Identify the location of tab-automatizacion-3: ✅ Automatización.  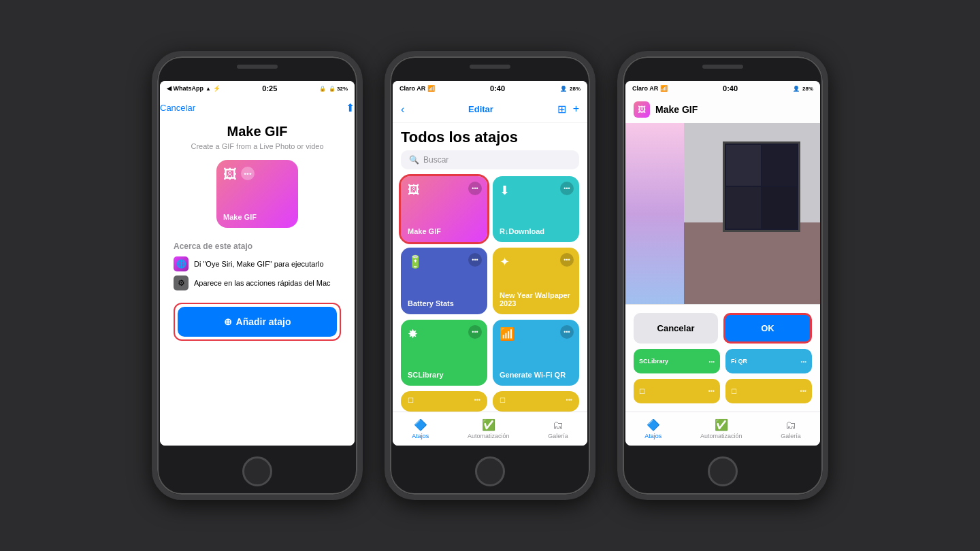
(721, 429).